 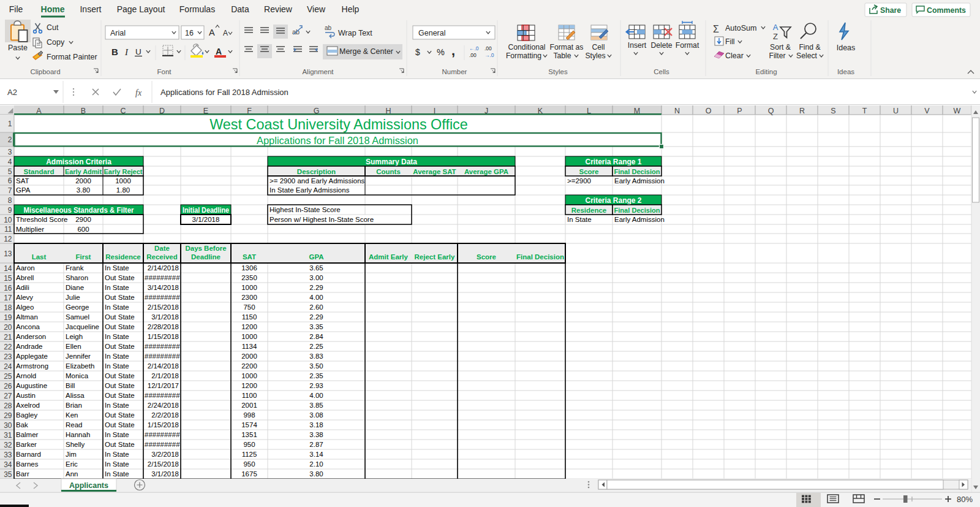 I want to click on svg-text: 80%, so click(x=965, y=499).